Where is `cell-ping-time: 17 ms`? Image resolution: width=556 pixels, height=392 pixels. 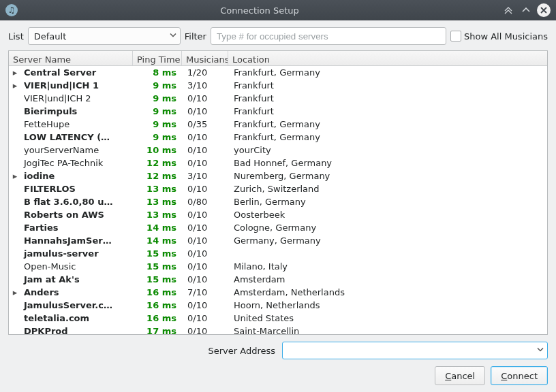 cell-ping-time: 17 ms is located at coordinates (159, 331).